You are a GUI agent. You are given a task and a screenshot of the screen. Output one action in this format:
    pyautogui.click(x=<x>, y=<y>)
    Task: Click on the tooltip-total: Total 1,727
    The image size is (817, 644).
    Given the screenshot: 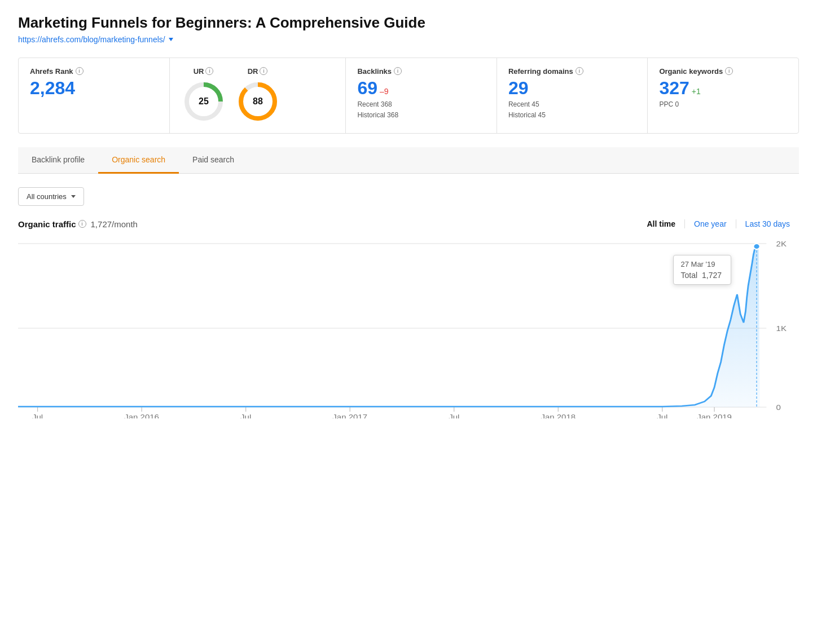 What is the action you would take?
    pyautogui.click(x=702, y=275)
    